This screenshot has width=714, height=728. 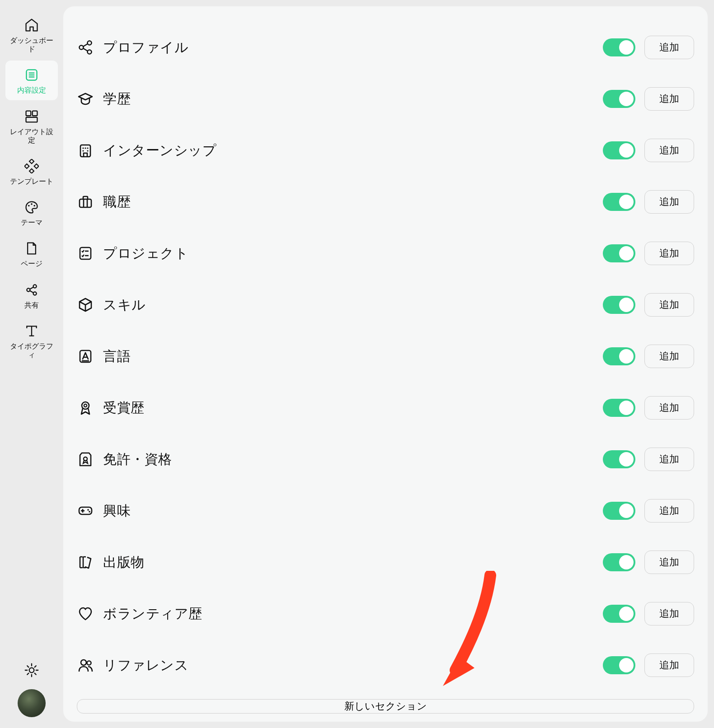 I want to click on add-button-certification: 追加, so click(x=669, y=459).